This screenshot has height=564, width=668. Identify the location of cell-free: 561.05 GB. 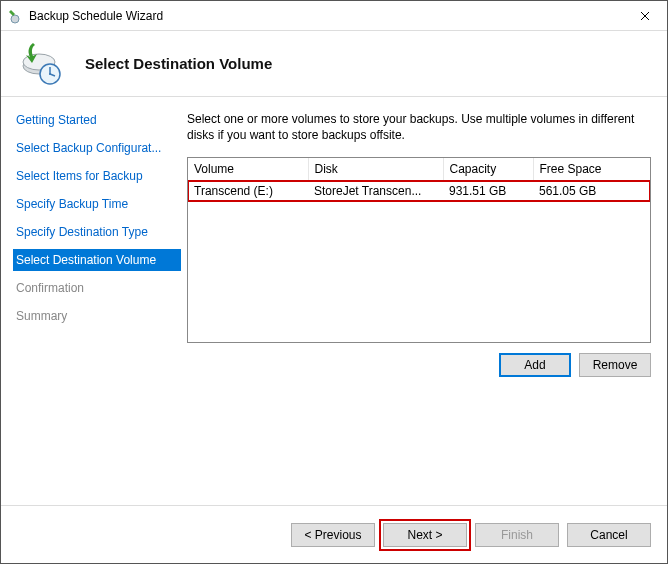
(592, 192).